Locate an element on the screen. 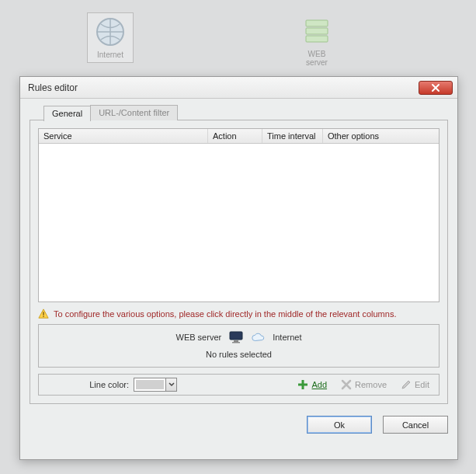  dialog-title: Rules editor is located at coordinates (224, 88).